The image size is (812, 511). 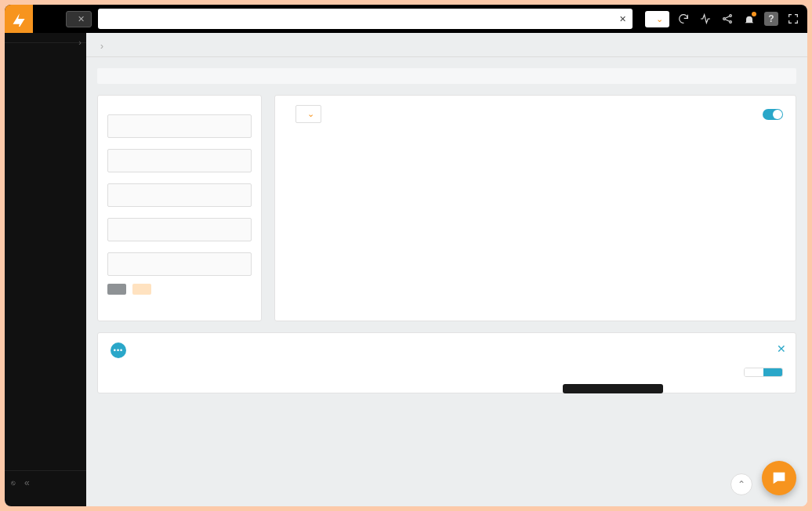 I want to click on host-filter-pill: ✕, so click(x=78, y=19).